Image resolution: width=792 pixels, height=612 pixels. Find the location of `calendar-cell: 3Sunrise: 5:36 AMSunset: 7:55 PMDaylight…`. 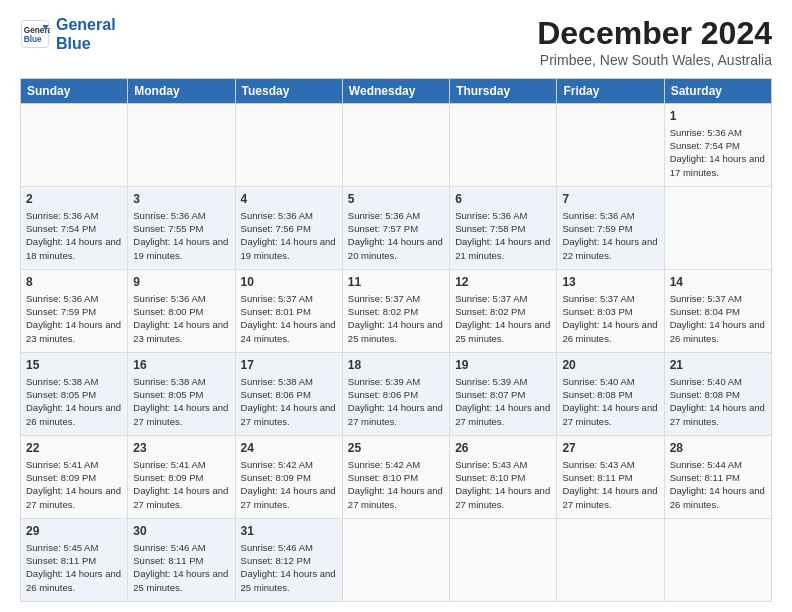

calendar-cell: 3Sunrise: 5:36 AMSunset: 7:55 PMDaylight… is located at coordinates (182, 228).